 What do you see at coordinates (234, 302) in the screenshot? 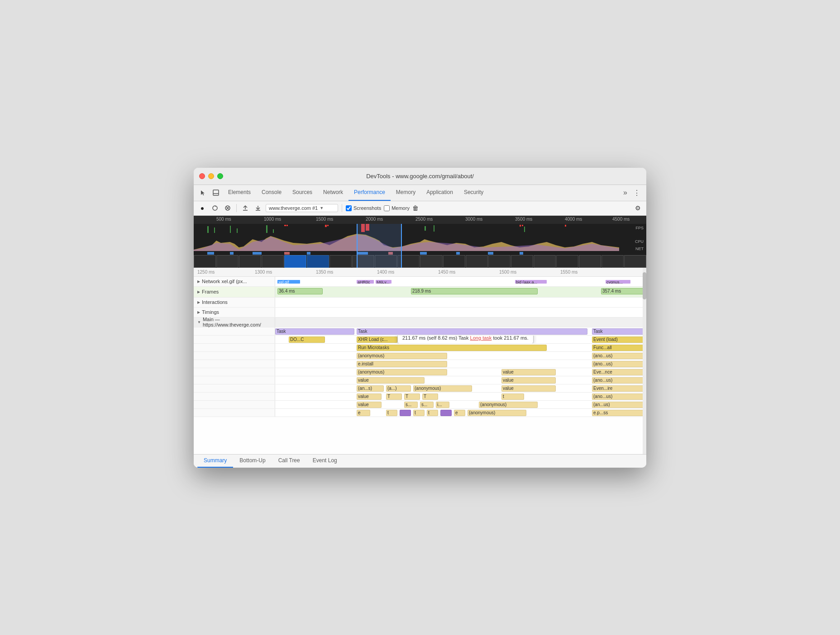
I see `interactions-row-label: ▶ Interactions` at bounding box center [234, 302].